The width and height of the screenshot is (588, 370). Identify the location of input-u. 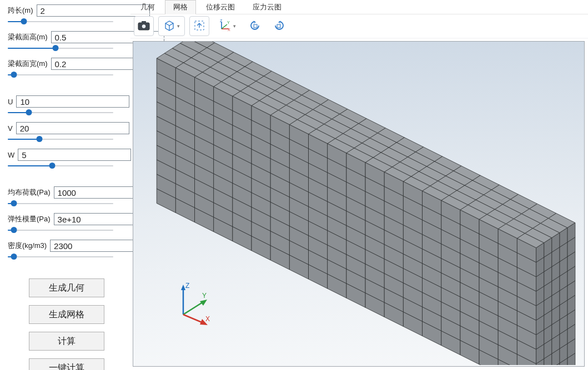
(73, 102).